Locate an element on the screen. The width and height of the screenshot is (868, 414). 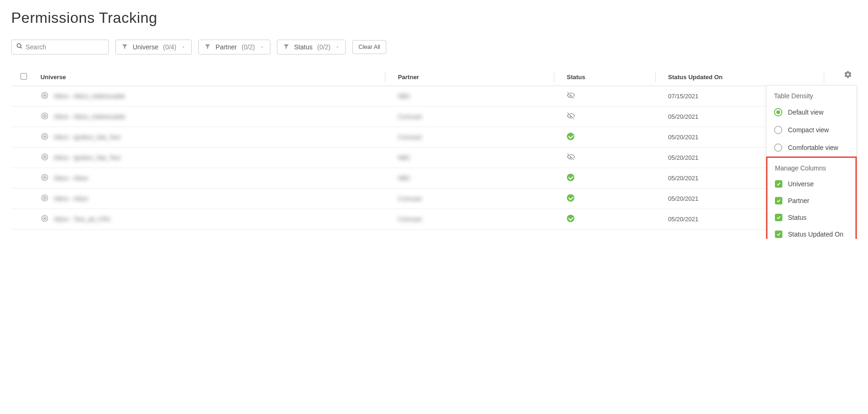
filter-label: Status is located at coordinates (303, 47).